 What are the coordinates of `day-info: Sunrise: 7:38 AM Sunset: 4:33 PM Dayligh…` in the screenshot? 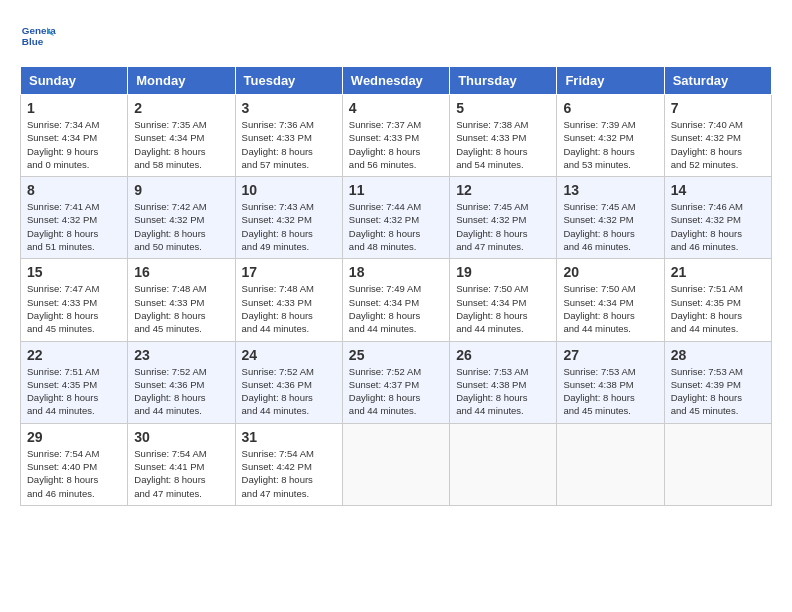 It's located at (503, 144).